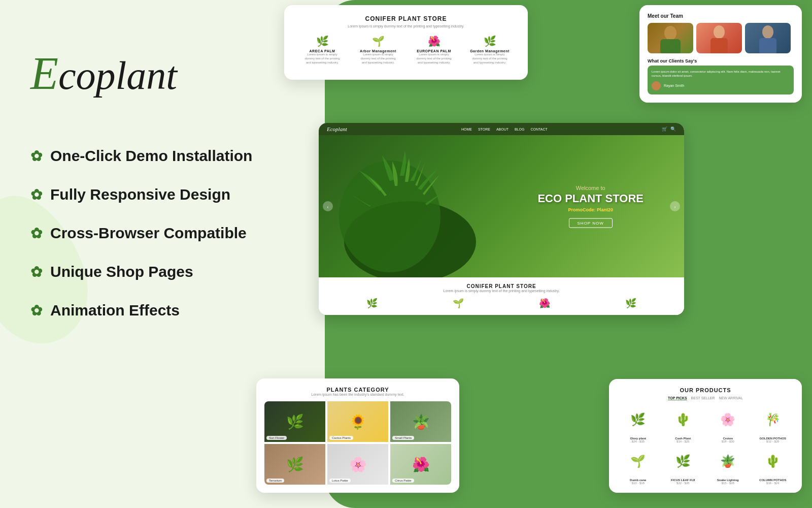 This screenshot has width=812, height=508. What do you see at coordinates (591, 199) in the screenshot?
I see `hero-main-title: ECO PLANT STORE` at bounding box center [591, 199].